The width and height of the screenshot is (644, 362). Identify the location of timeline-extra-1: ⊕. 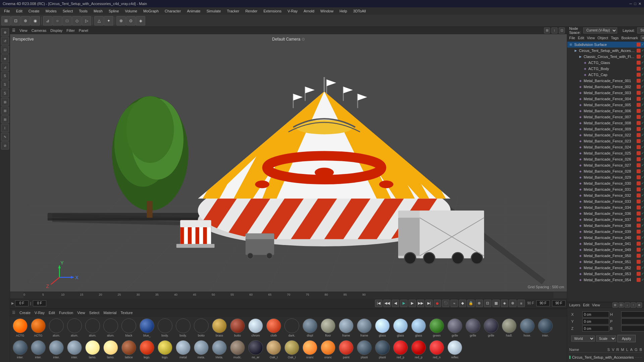
(479, 303).